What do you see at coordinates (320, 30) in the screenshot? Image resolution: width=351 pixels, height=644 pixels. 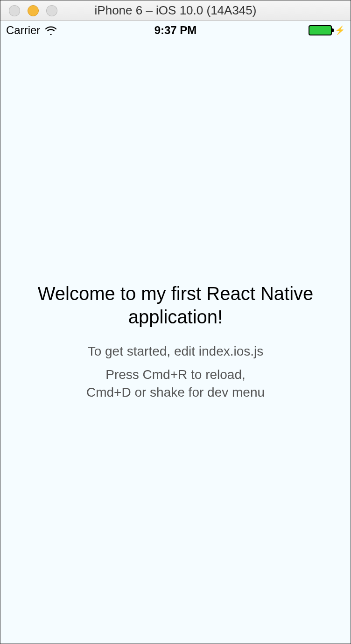 I see `battery-icon` at bounding box center [320, 30].